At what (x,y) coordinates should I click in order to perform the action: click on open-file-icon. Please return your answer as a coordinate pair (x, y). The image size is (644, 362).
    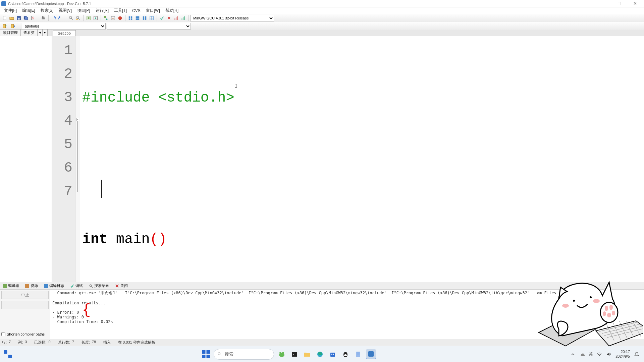
    Looking at the image, I should click on (12, 18).